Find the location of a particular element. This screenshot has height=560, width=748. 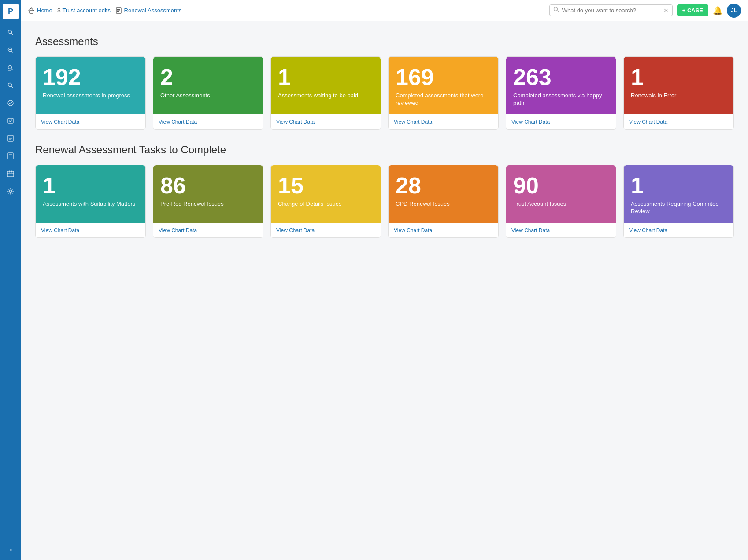

sidebar-check-circle is located at coordinates (11, 103).